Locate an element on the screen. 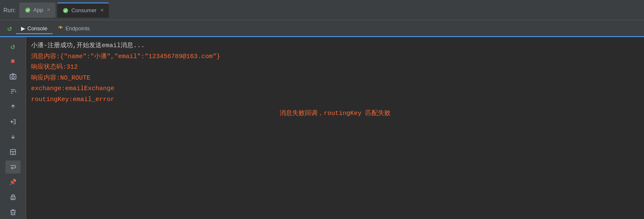  login-button is located at coordinates (13, 122).